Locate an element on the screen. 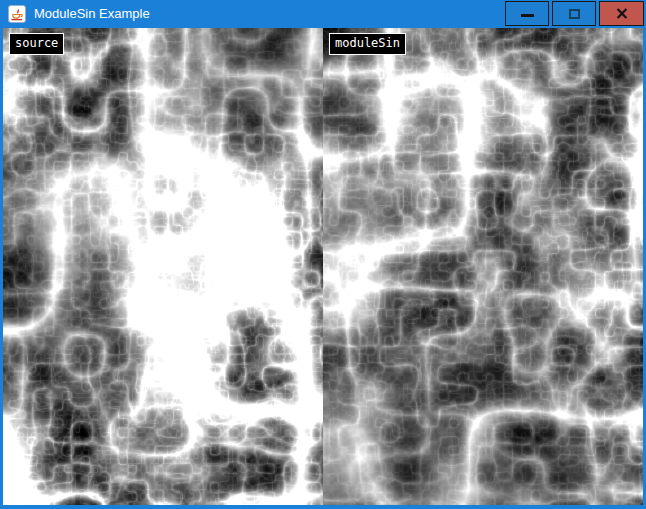  close-button is located at coordinates (622, 14).